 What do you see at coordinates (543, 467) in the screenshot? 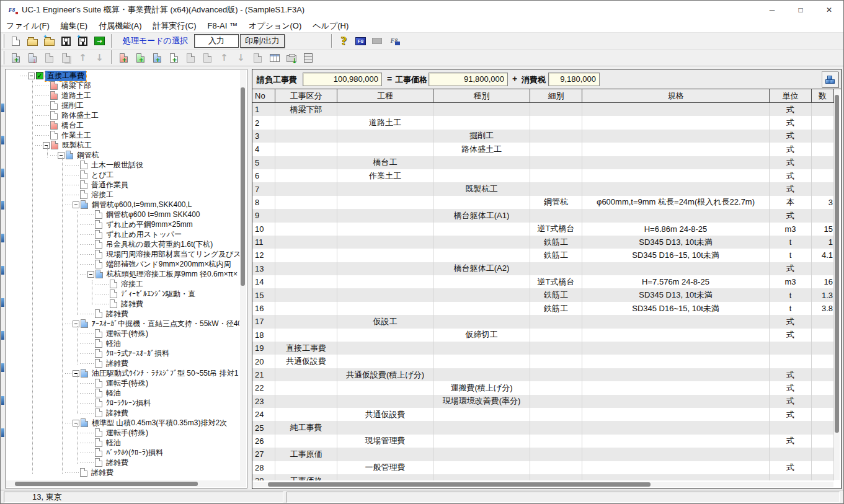
I see `grid-row: 28一般管理費式` at bounding box center [543, 467].